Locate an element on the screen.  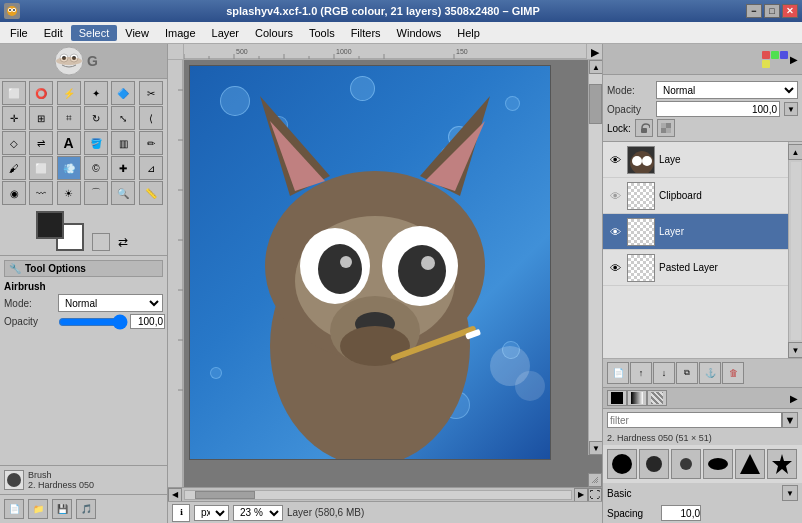
layer-item-2: 👁 Clipboard is located at coordinates (696, 196).